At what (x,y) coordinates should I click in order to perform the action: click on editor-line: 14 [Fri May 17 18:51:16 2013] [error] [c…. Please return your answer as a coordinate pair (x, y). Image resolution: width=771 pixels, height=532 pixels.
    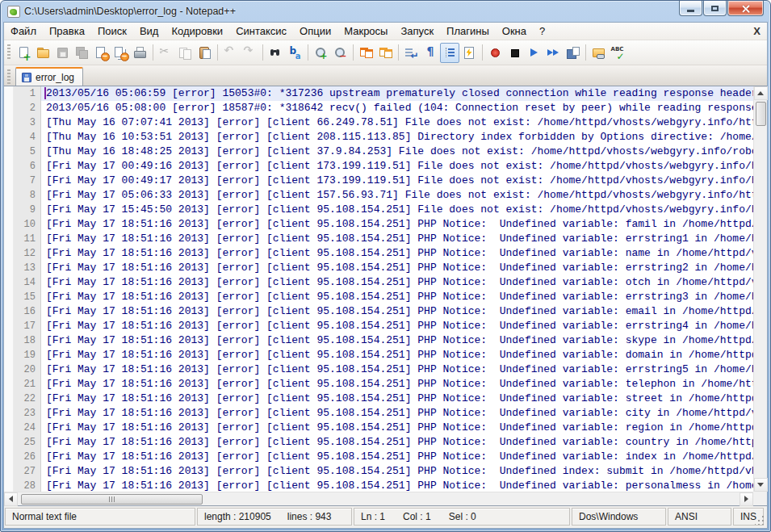
    Looking at the image, I should click on (383, 283).